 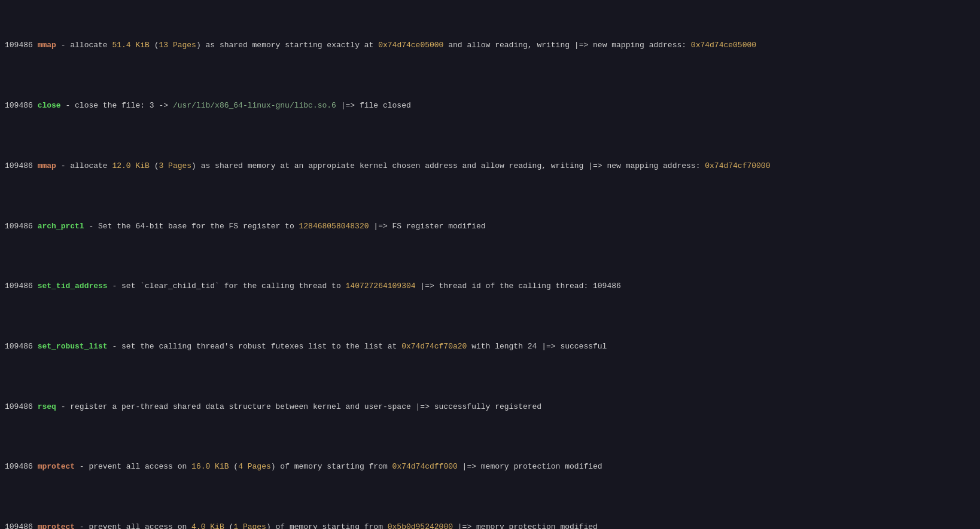 I want to click on log-line-5: 109486 set_tid_address - set `clear_chil…, so click(x=490, y=286).